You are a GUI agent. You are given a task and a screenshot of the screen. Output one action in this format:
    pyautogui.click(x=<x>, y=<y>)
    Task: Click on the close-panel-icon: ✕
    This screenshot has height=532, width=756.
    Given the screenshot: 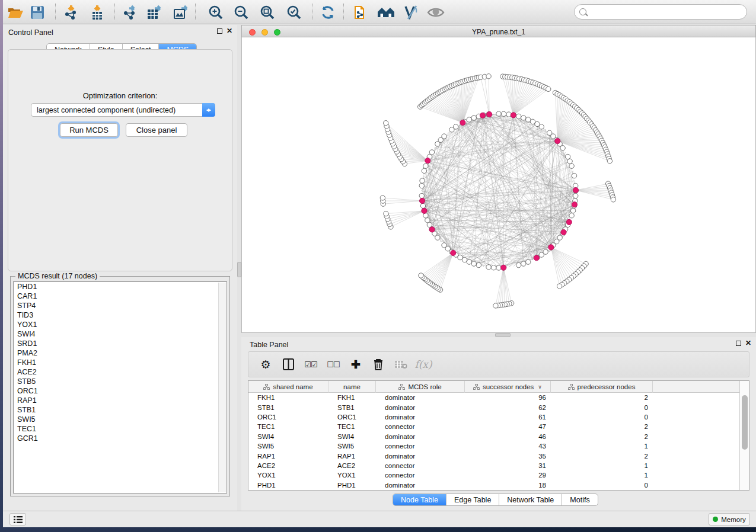 What is the action you would take?
    pyautogui.click(x=748, y=343)
    